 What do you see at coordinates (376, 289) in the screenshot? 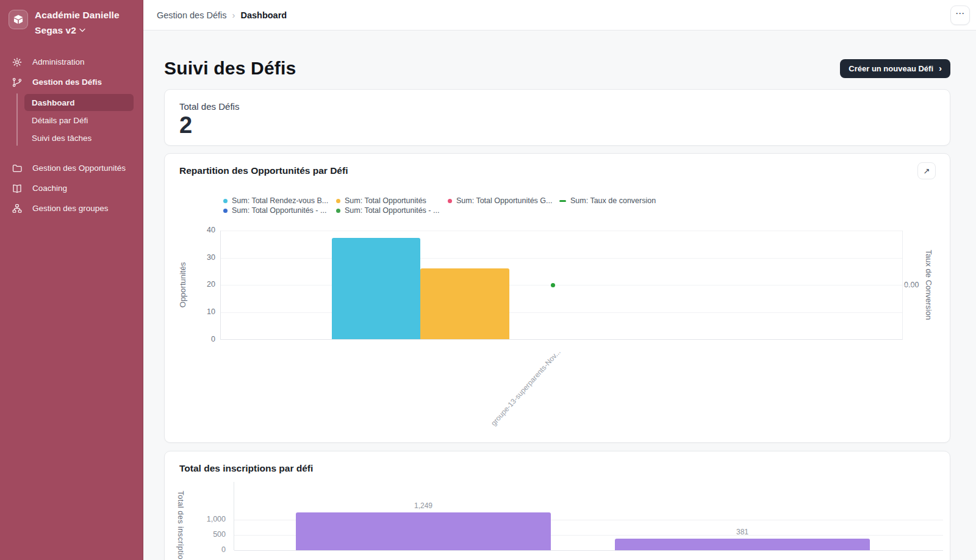
I see `bar-rendezvous` at bounding box center [376, 289].